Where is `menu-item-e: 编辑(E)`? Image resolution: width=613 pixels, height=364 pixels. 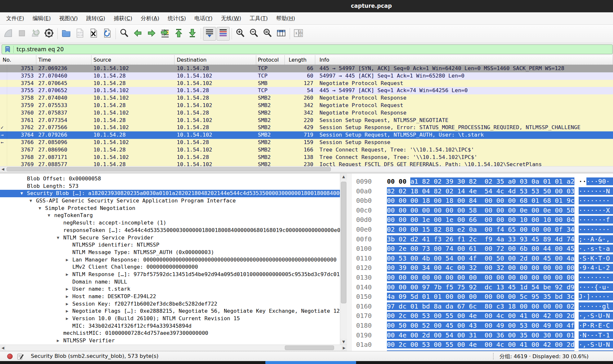 menu-item-e: 编辑(E) is located at coordinates (42, 18).